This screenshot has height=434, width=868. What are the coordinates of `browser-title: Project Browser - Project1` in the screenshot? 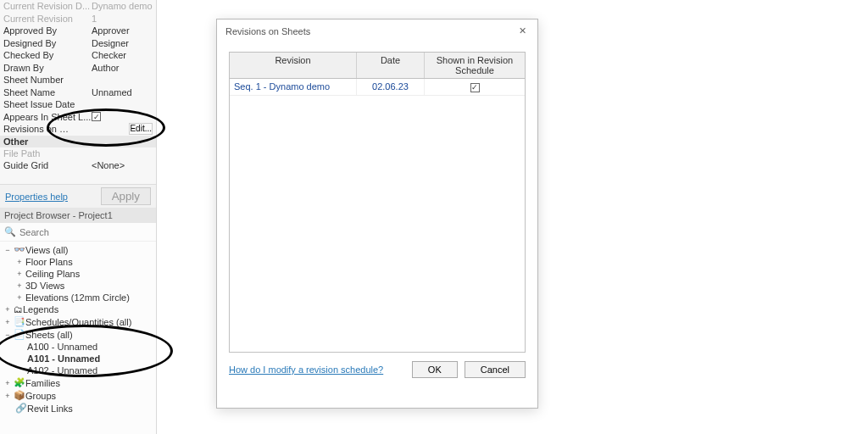 It's located at (78, 215).